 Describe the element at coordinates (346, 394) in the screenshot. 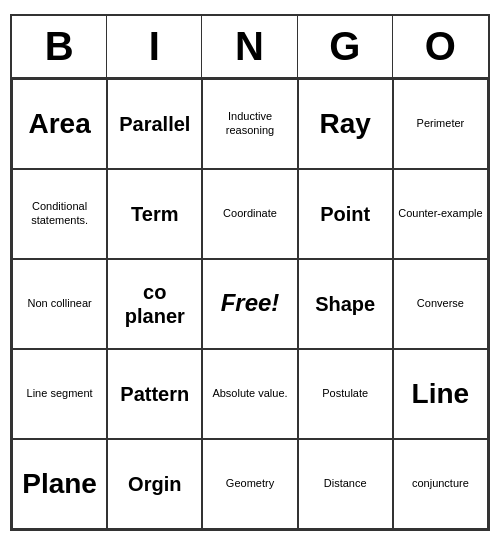

I see `bingo-cell-18: Postulate` at that location.